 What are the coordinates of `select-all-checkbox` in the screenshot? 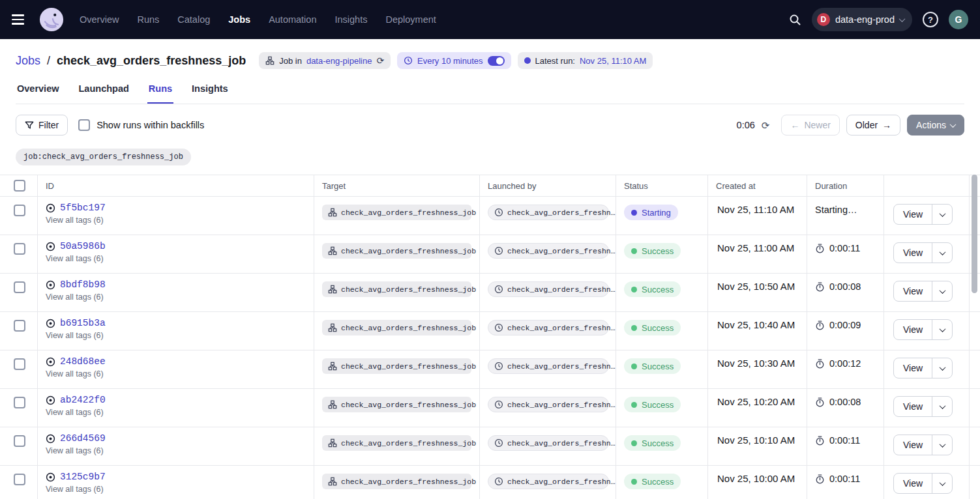 It's located at (20, 186).